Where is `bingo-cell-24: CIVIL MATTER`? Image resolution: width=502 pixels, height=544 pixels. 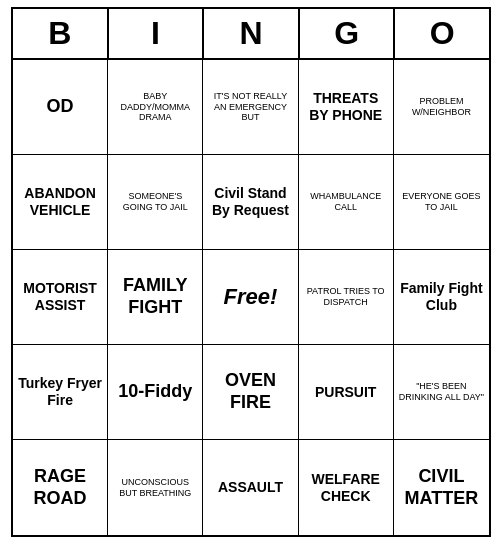 bingo-cell-24: CIVIL MATTER is located at coordinates (442, 488).